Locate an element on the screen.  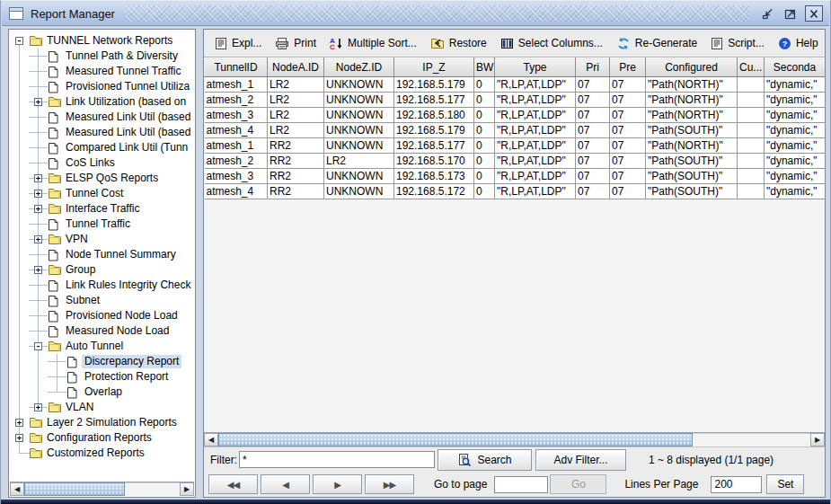
table-cell: 192.168.5.177 is located at coordinates (435, 101).